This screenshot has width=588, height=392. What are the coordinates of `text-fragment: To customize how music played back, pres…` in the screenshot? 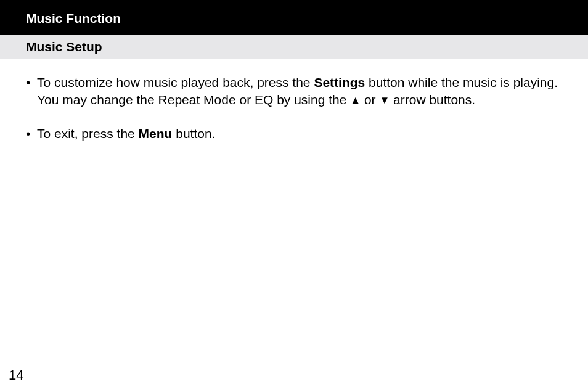 It's located at (175, 83).